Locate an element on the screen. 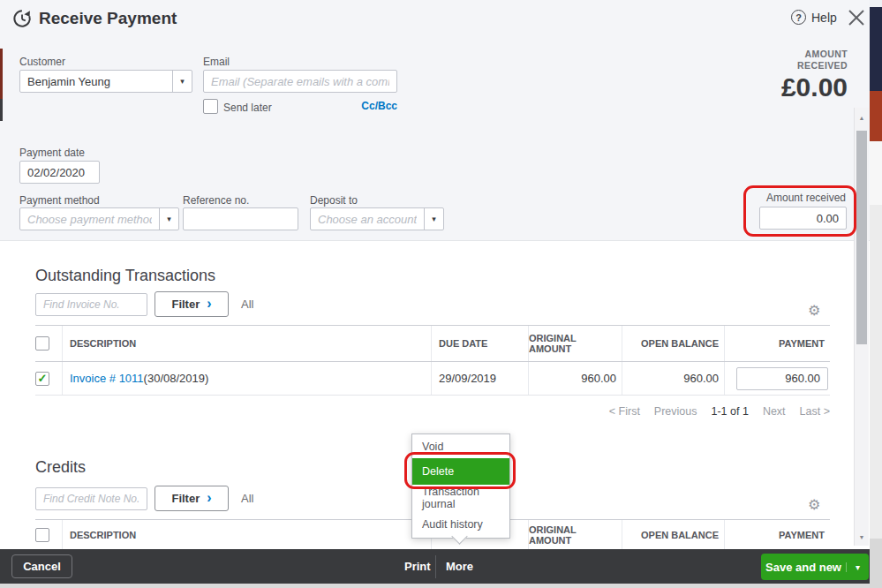 The width and height of the screenshot is (882, 588). amount-received-total: £0.00 is located at coordinates (750, 87).